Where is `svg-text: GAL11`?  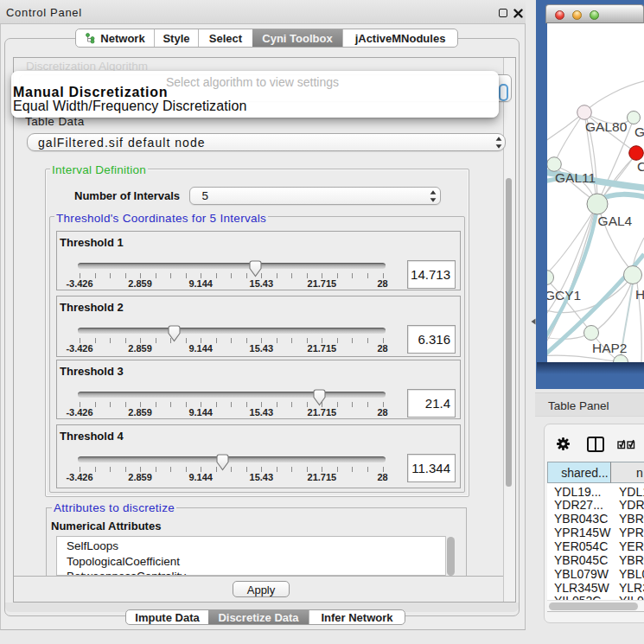 svg-text: GAL11 is located at coordinates (576, 178).